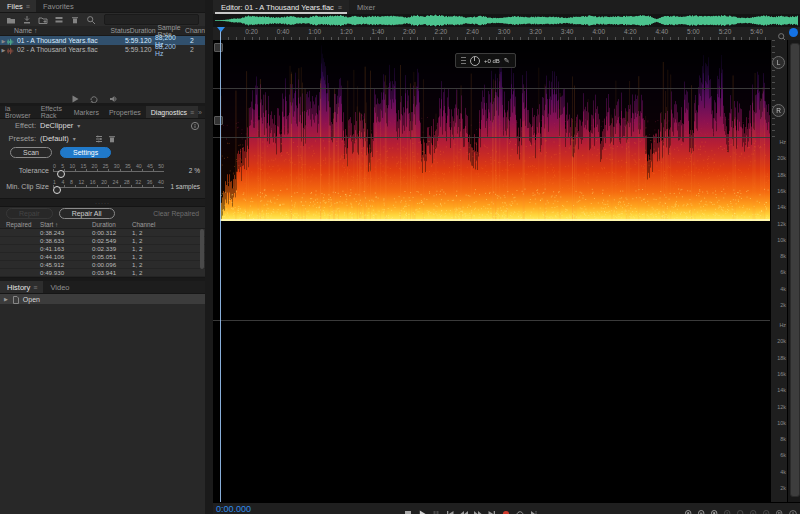  Describe the element at coordinates (792, 510) in the screenshot. I see `zoom-reset-button` at that location.